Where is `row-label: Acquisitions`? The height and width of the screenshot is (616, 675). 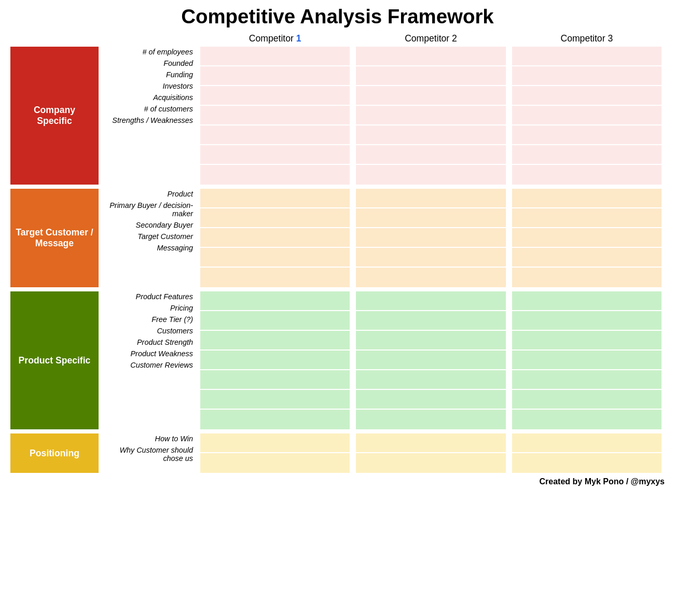 row-label: Acquisitions is located at coordinates (148, 98).